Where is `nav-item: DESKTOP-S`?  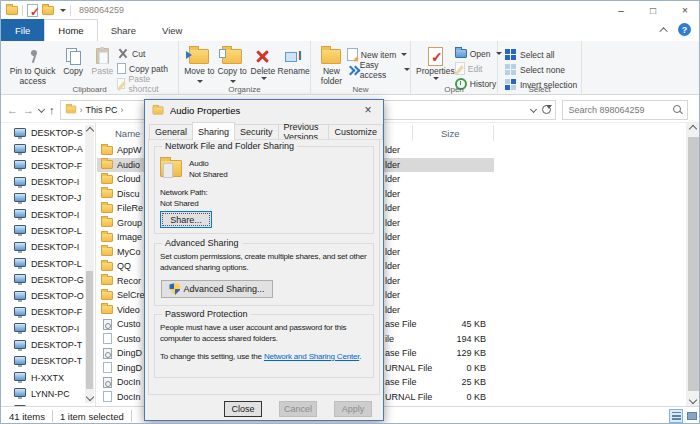 nav-item: DESKTOP-S is located at coordinates (48, 133).